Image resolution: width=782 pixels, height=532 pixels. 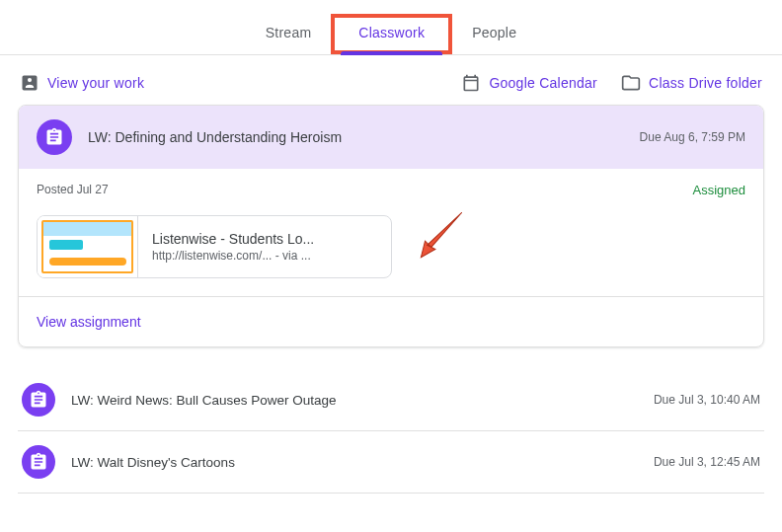 What do you see at coordinates (363, 137) in the screenshot?
I see `assignment-title: LW: Defining and Understanding Heroism` at bounding box center [363, 137].